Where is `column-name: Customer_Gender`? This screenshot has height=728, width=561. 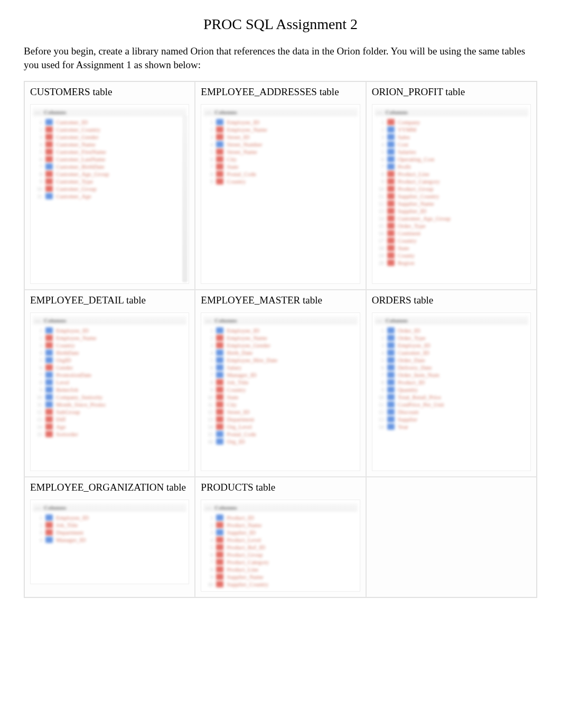 column-name: Customer_Gender is located at coordinates (77, 137).